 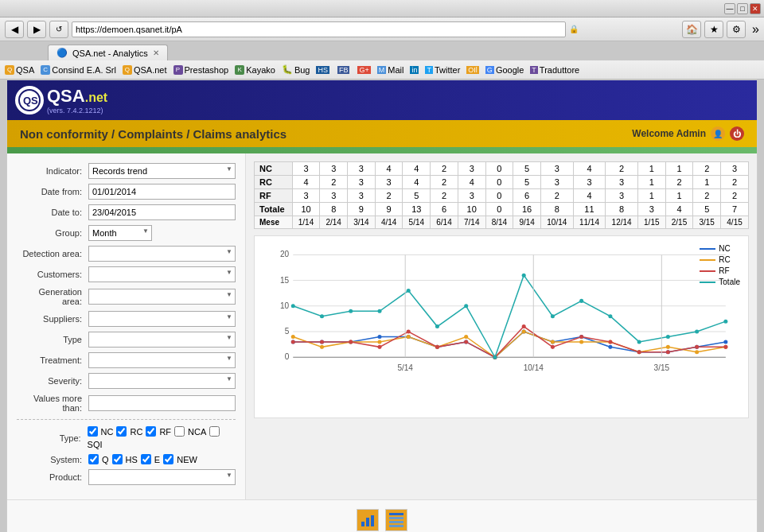 What do you see at coordinates (345, 70) in the screenshot?
I see `bookmark-fb: FB` at bounding box center [345, 70].